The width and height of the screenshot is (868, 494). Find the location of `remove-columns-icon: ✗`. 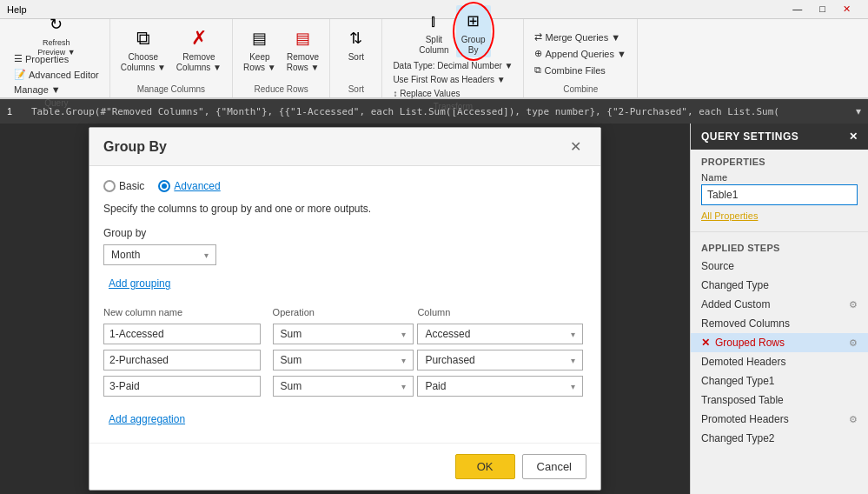

remove-columns-icon: ✗ is located at coordinates (199, 38).